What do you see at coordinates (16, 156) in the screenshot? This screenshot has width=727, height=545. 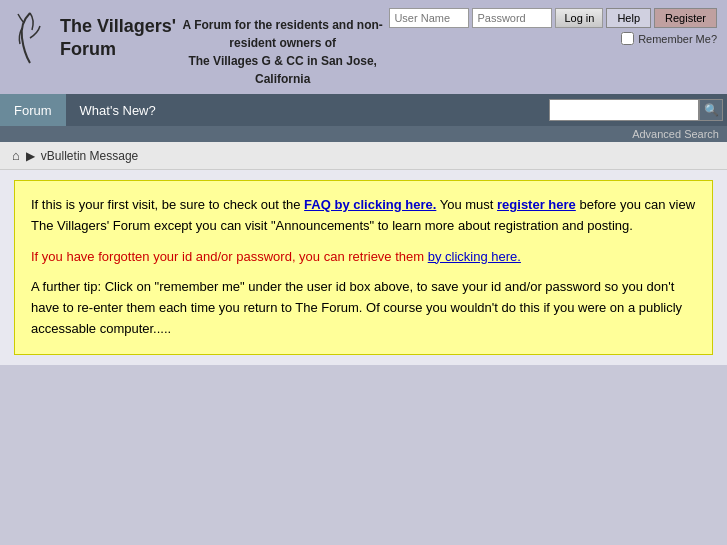 I see `home-icon: ⌂` at bounding box center [16, 156].